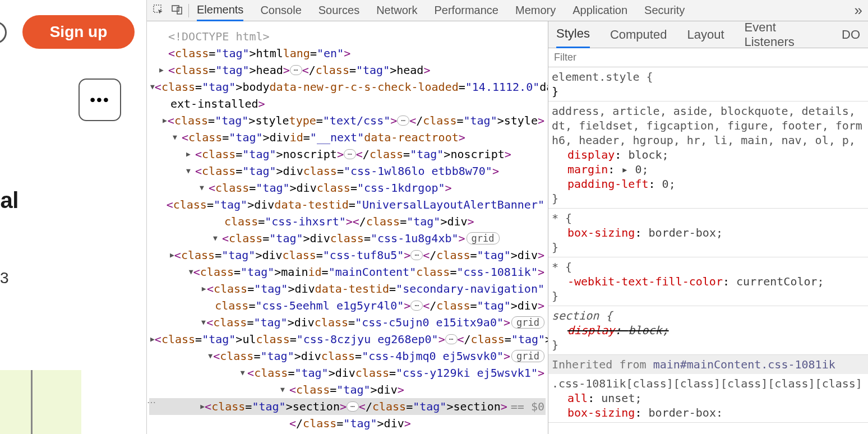  What do you see at coordinates (100, 100) in the screenshot?
I see `overflow-menu-button: •••` at bounding box center [100, 100].